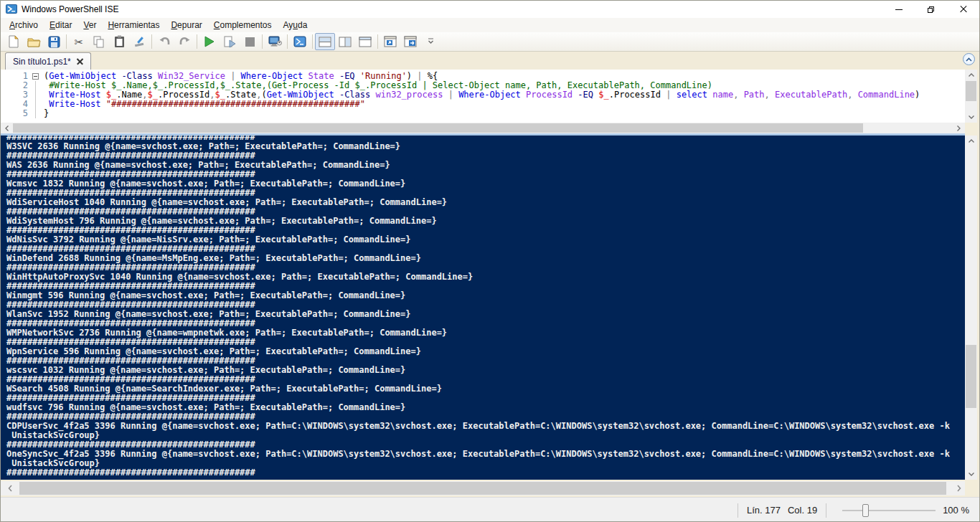 This screenshot has height=522, width=980. I want to click on copy-button, so click(99, 42).